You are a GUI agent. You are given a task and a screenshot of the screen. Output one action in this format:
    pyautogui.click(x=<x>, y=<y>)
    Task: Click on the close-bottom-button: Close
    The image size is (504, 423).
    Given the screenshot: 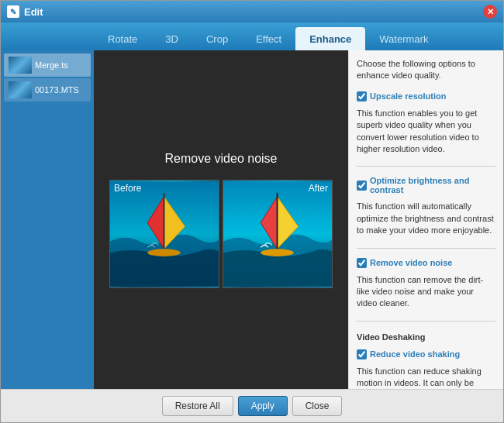 What is the action you would take?
    pyautogui.click(x=318, y=406)
    